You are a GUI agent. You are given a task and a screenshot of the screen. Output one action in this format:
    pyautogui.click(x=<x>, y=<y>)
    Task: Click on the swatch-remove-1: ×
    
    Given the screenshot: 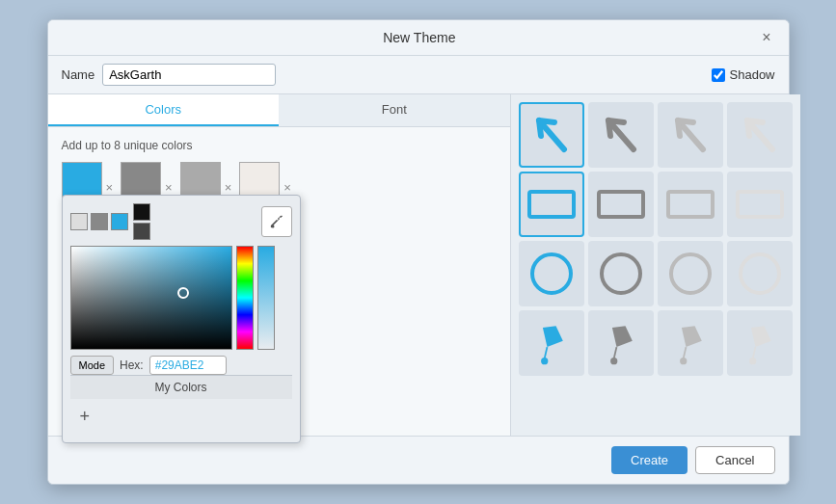 What is the action you would take?
    pyautogui.click(x=110, y=187)
    